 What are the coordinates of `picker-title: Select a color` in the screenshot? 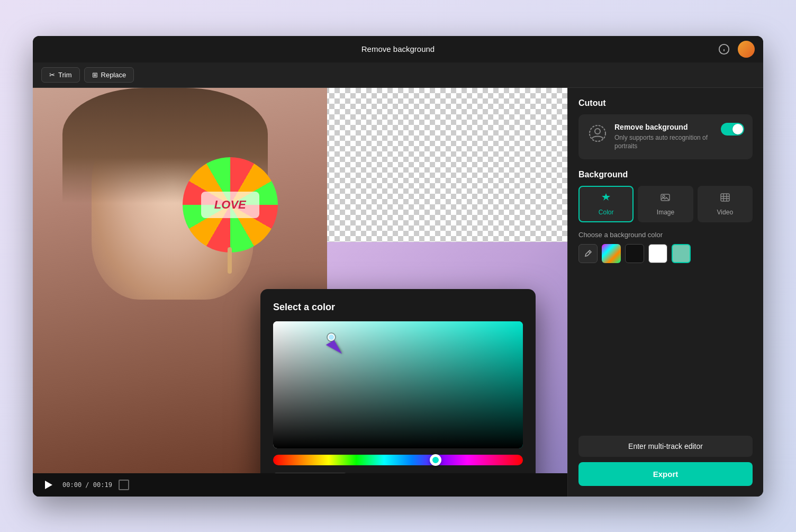 It's located at (398, 307).